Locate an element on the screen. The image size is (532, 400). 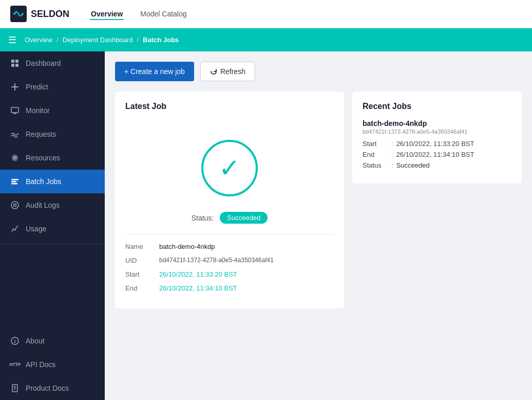
sidebar-label-product-docs: Product Docs is located at coordinates (47, 388).